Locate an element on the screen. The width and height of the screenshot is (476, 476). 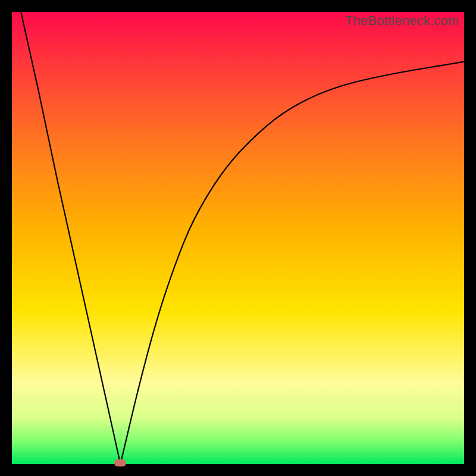
minimum-marker is located at coordinates (120, 463).